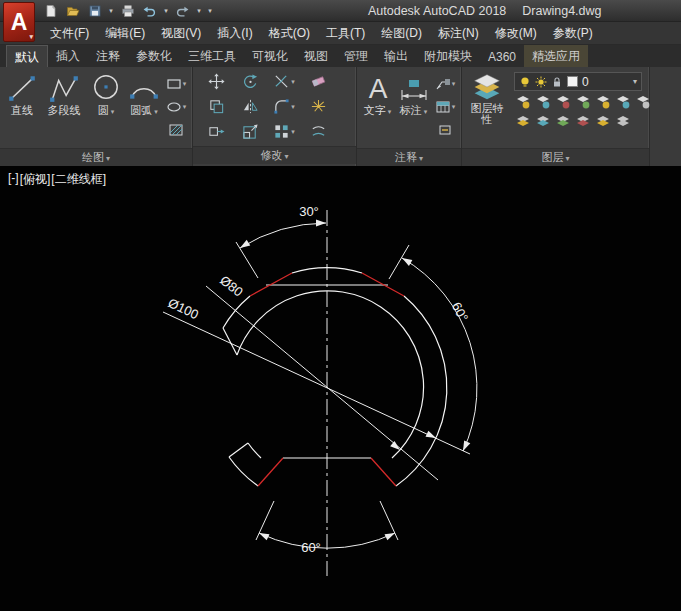 This screenshot has height=611, width=681. What do you see at coordinates (176, 107) in the screenshot?
I see `ellipse-tool-button` at bounding box center [176, 107].